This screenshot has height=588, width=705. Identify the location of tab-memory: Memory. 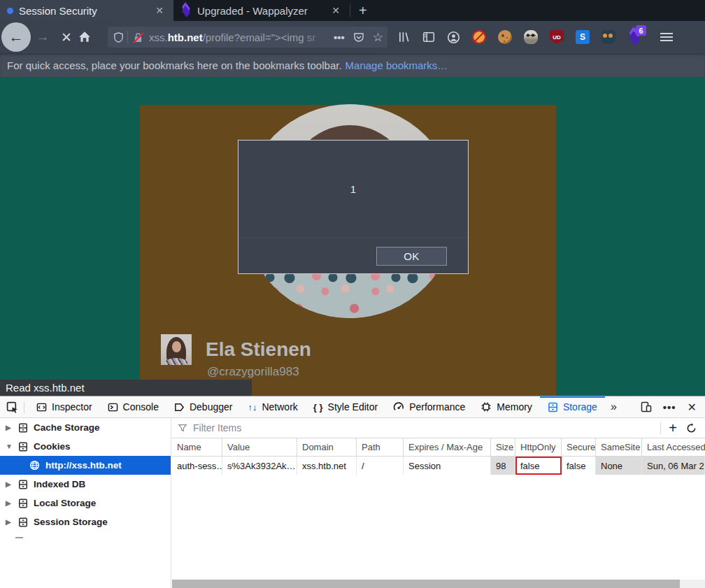
(506, 407).